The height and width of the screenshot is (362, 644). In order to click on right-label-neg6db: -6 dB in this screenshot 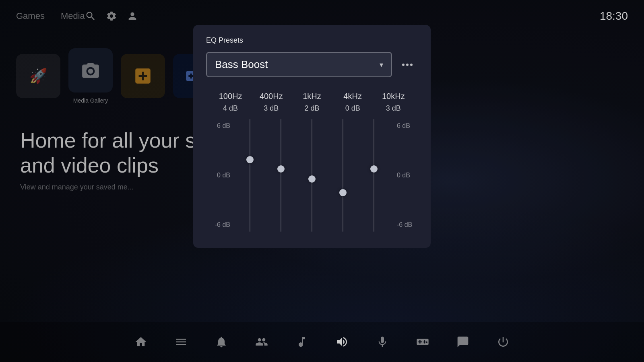, I will do `click(404, 225)`.